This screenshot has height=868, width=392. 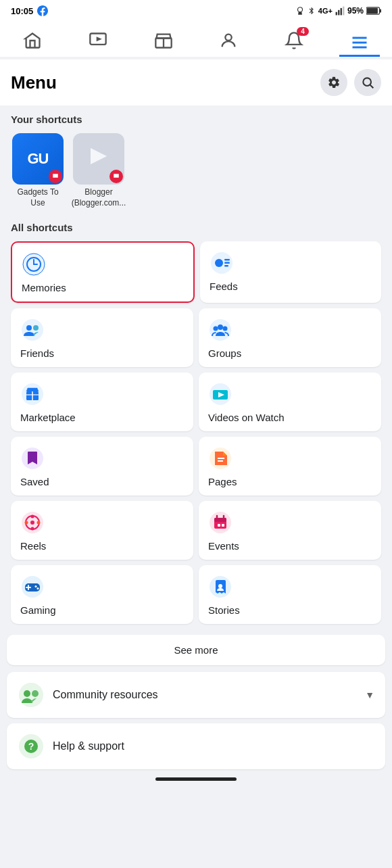 I want to click on feeds-label: Feeds, so click(x=291, y=287).